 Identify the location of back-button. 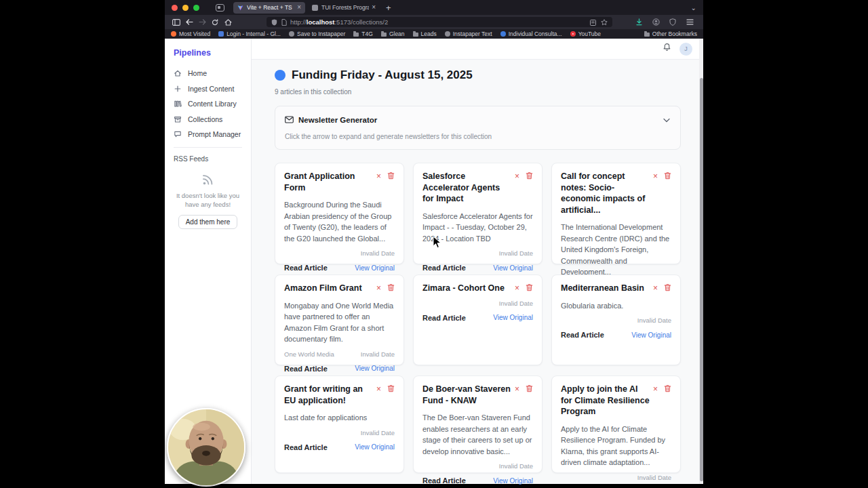
(189, 22).